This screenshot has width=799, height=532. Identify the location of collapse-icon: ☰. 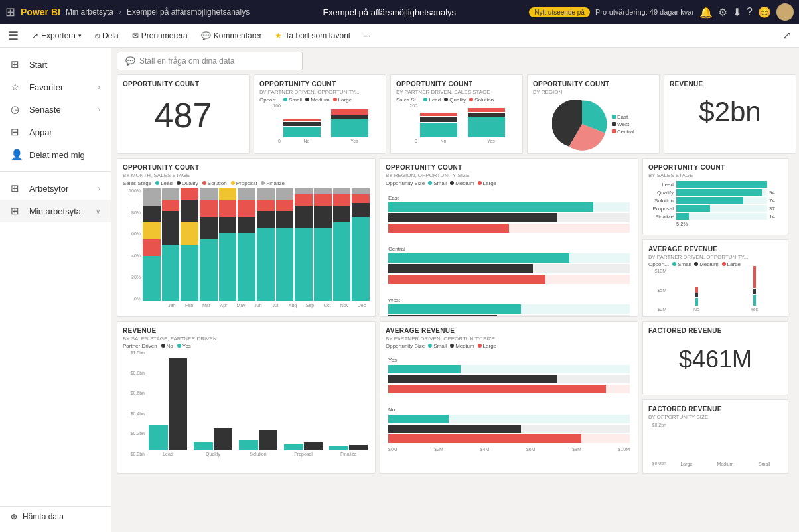
(13, 36).